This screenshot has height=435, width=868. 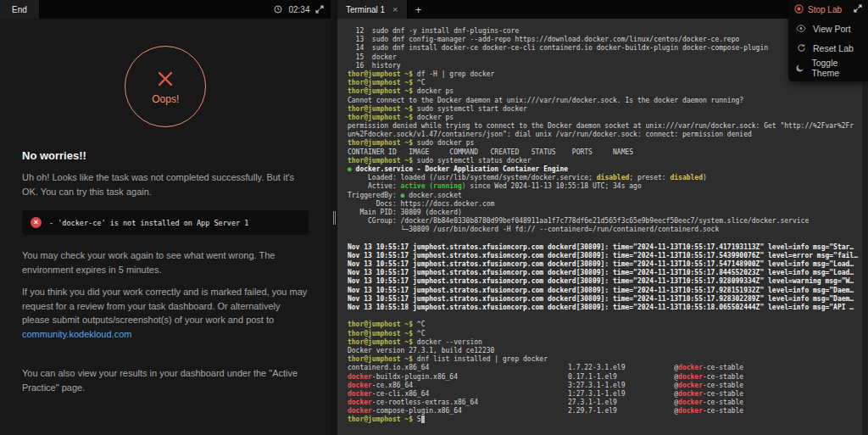 I want to click on left-topbar: End 02:34, so click(x=165, y=9).